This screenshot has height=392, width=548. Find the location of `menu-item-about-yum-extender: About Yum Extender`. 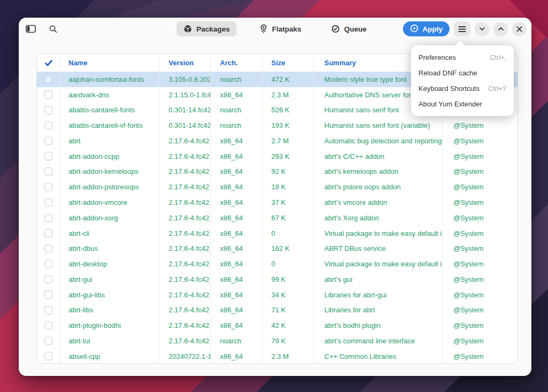

menu-item-about-yum-extender: About Yum Extender is located at coordinates (462, 104).